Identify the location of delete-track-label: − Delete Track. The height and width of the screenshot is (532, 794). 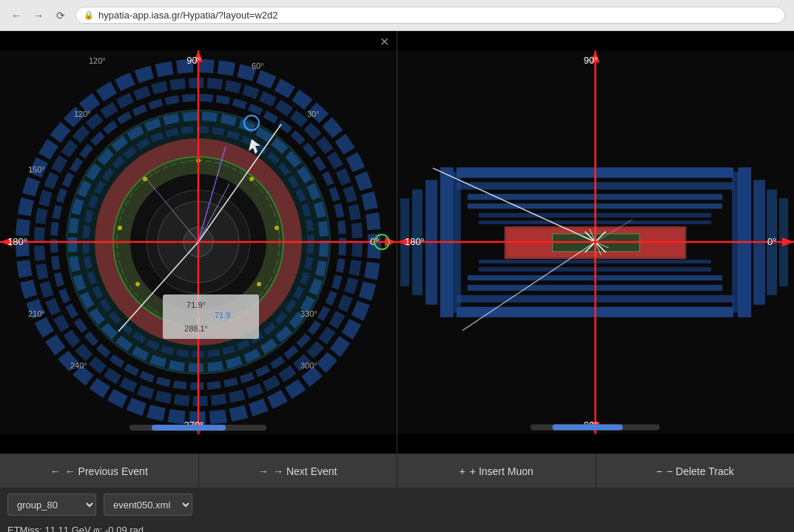
(700, 471).